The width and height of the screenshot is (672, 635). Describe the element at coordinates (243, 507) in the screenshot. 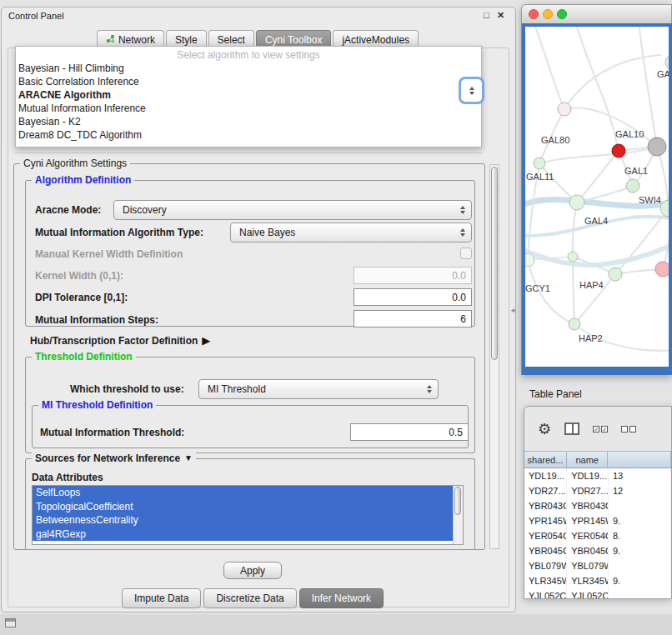

I see `attribute-item-topologicalcoefficient: TopologicalCoefficient` at that location.